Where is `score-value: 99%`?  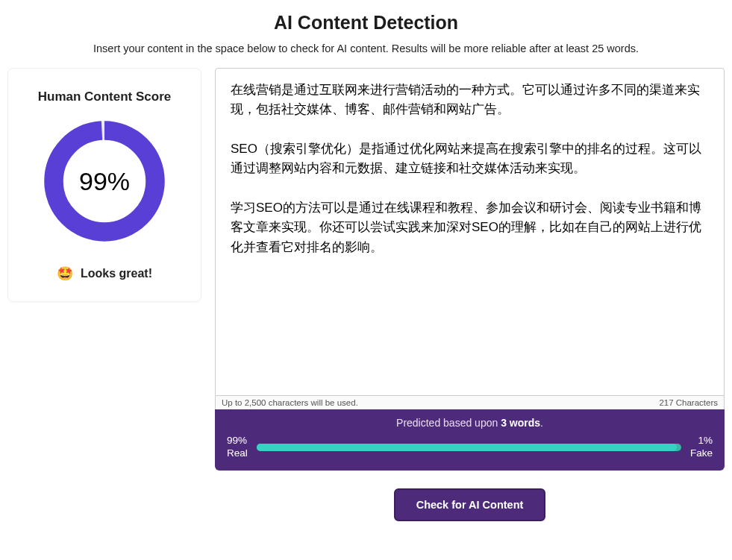
score-value: 99% is located at coordinates (104, 182).